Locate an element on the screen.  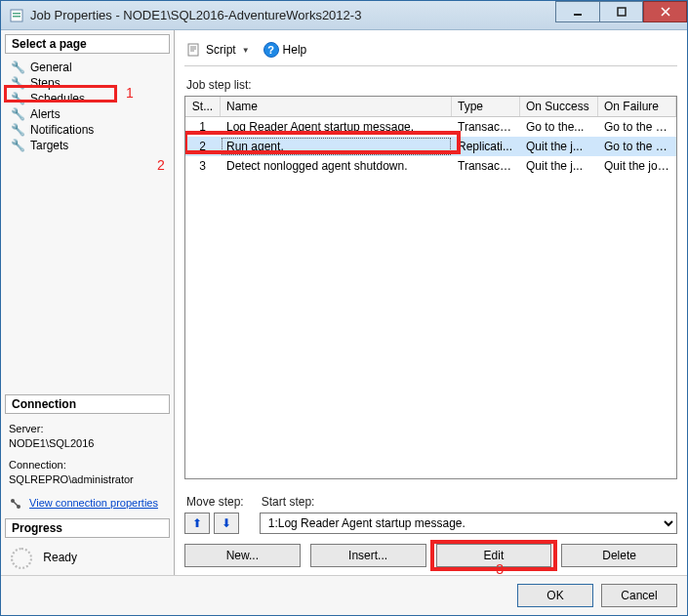
job-step-list-label: Job step list: is located at coordinates (431, 85).